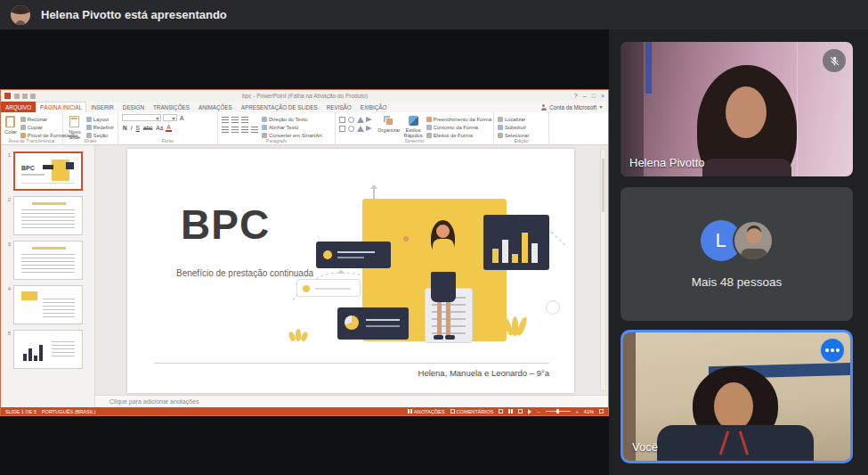  I want to click on tab-slideshow: APRESENTAÇÃO DE SLIDES, so click(280, 107).